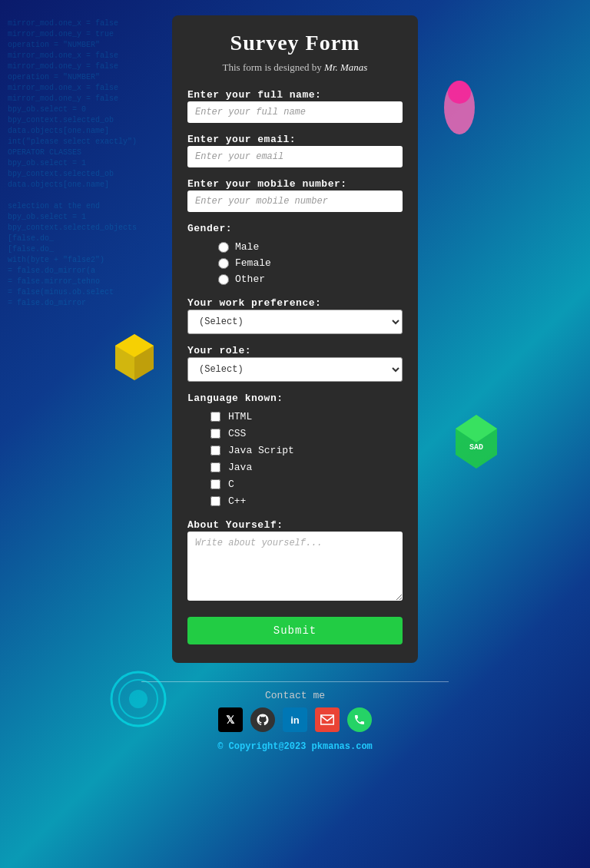 The height and width of the screenshot is (868, 590). Describe the element at coordinates (295, 720) in the screenshot. I see `social-icons: 𝕏 in` at that location.